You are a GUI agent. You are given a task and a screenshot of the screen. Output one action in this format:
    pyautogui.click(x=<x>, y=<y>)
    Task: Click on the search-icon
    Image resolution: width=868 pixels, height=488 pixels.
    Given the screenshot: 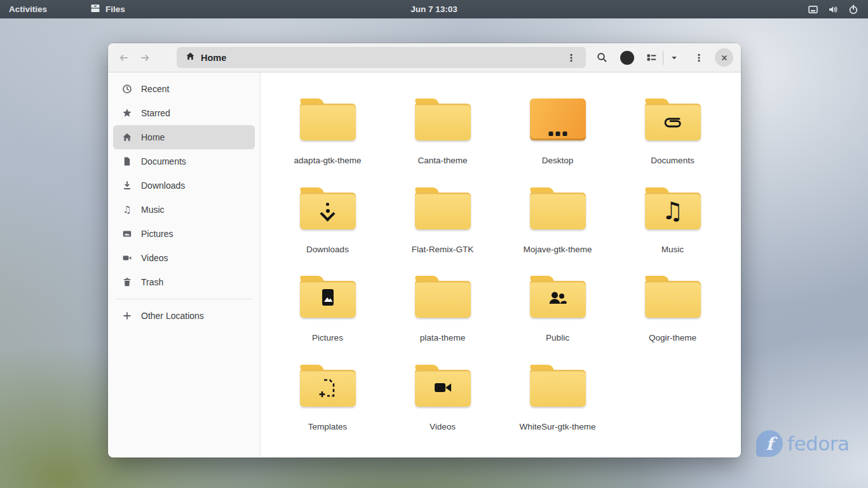 What is the action you would take?
    pyautogui.click(x=602, y=57)
    